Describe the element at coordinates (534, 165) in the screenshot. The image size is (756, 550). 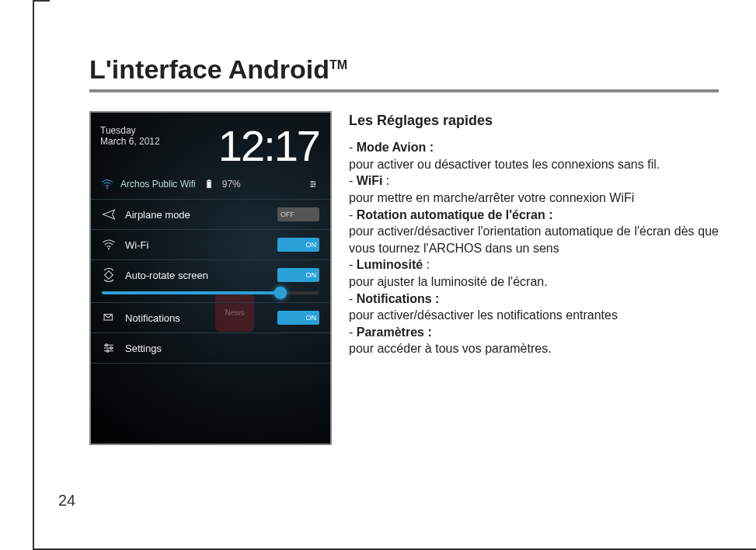
I see `item-mode-avion-desc: pour activer ou désactiver toutes les co…` at that location.